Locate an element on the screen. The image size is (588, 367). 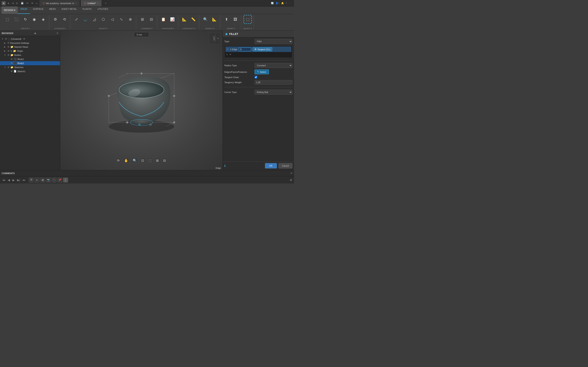
tab-mesh: MESH is located at coordinates (52, 10).